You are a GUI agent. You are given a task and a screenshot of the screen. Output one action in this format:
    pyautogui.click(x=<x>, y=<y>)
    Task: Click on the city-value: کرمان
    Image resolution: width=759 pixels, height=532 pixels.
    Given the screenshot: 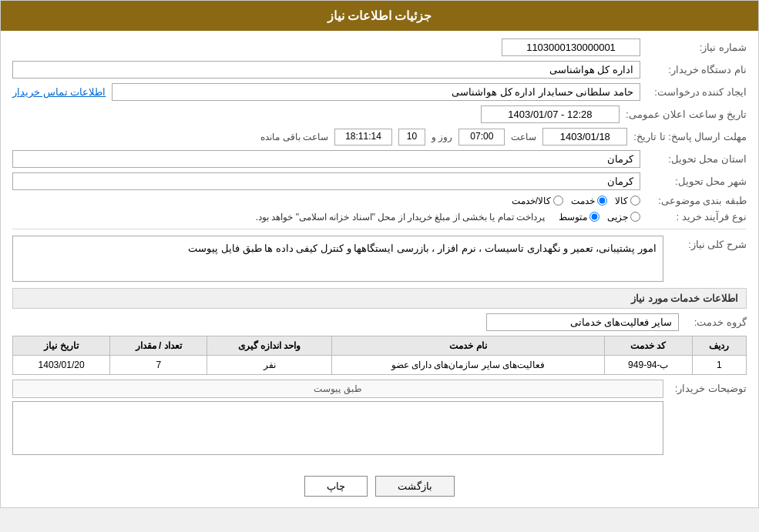 What is the action you would take?
    pyautogui.click(x=327, y=182)
    